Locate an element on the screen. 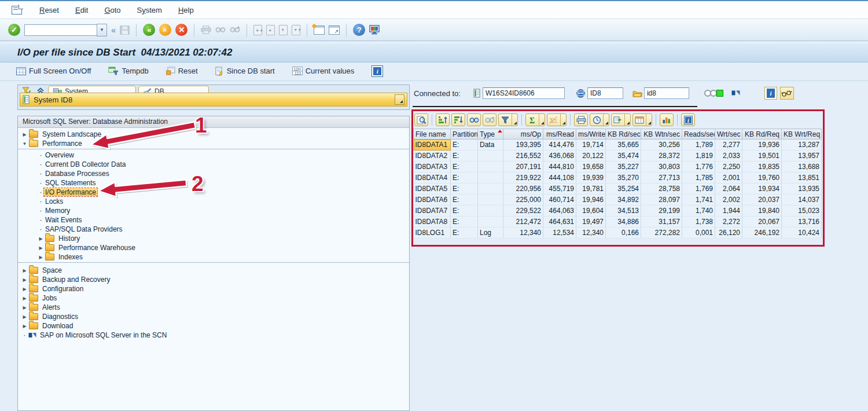 Image resolution: width=868 pixels, height=411 pixels. table-cell: 455,719 is located at coordinates (560, 189).